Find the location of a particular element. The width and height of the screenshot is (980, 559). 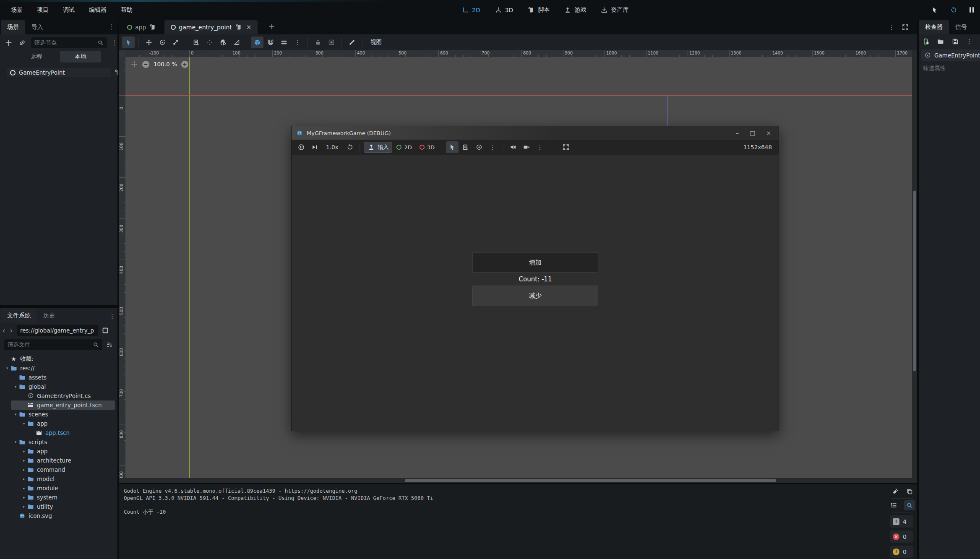

move-tool-button is located at coordinates (149, 42).